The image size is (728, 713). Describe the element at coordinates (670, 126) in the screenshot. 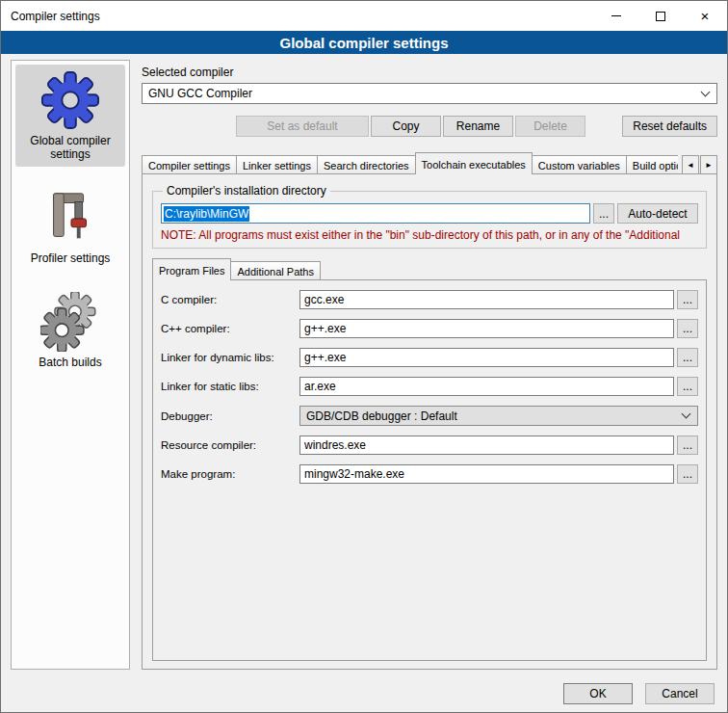

I see `reset-defaults-button: Reset defaults` at that location.